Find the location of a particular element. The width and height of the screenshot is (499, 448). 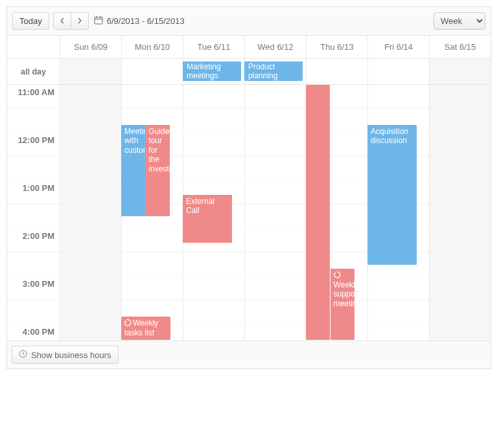

day-header-sun: Sun 6/09 is located at coordinates (91, 47).